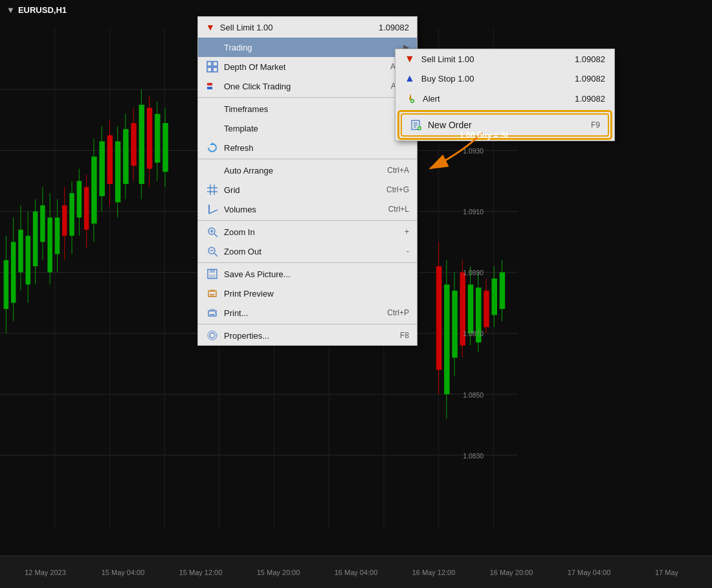 Image resolution: width=712 pixels, height=588 pixels. What do you see at coordinates (212, 313) in the screenshot?
I see `print-icon` at bounding box center [212, 313].